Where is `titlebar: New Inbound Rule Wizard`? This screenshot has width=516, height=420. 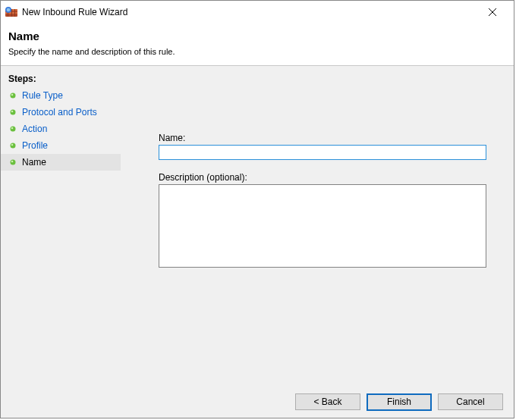
titlebar: New Inbound Rule Wizard is located at coordinates (257, 12).